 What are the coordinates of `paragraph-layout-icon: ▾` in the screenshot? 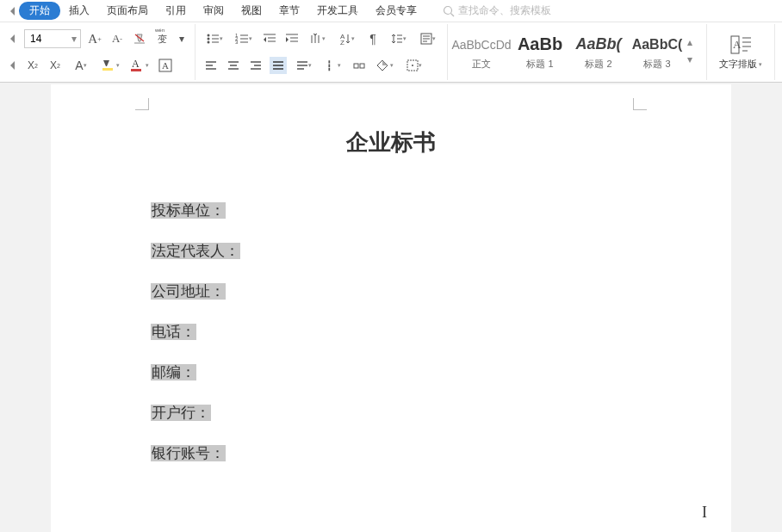 It's located at (428, 39).